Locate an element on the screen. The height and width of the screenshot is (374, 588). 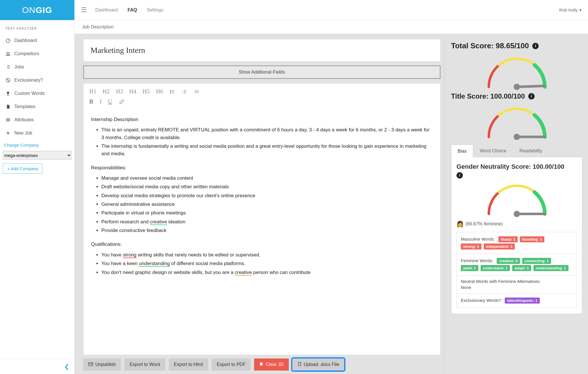
word-badge: understand: 1 is located at coordinates (495, 268).